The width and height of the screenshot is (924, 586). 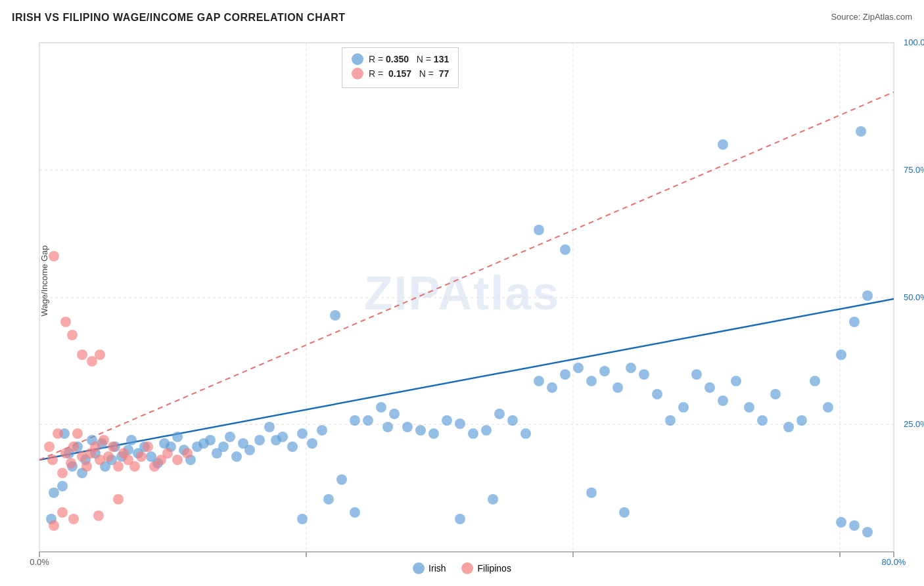 What do you see at coordinates (486, 568) in the screenshot?
I see `bottom-legend-filipinos: Filipinos` at bounding box center [486, 568].